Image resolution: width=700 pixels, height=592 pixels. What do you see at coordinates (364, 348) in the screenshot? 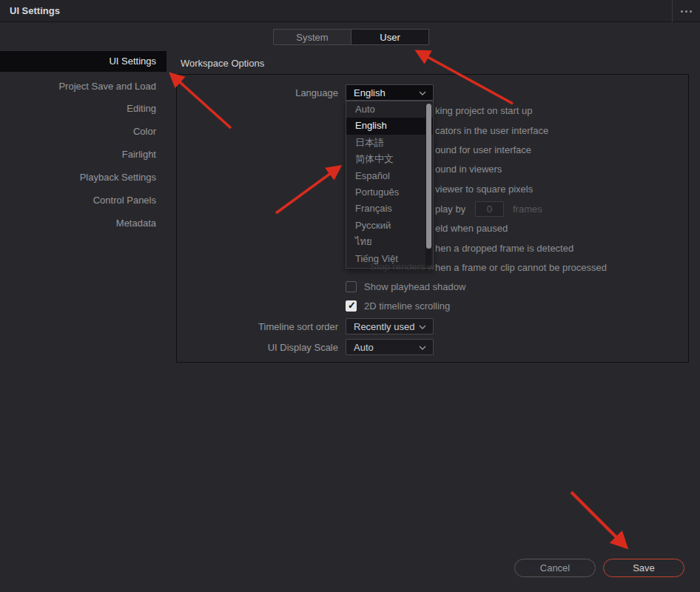
I see `select-value: Auto` at bounding box center [364, 348].